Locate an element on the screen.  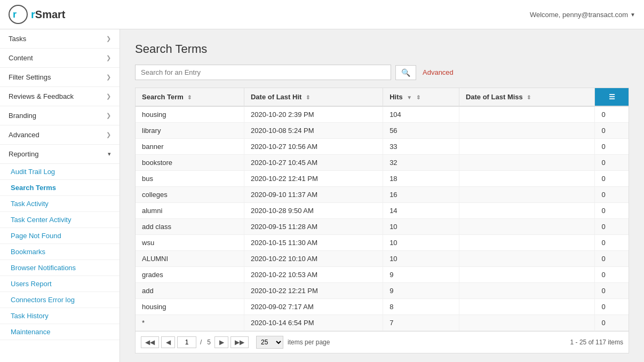
table-row: wsu 2020-10-15 11:30 AM 10 0 is located at coordinates (382, 243).